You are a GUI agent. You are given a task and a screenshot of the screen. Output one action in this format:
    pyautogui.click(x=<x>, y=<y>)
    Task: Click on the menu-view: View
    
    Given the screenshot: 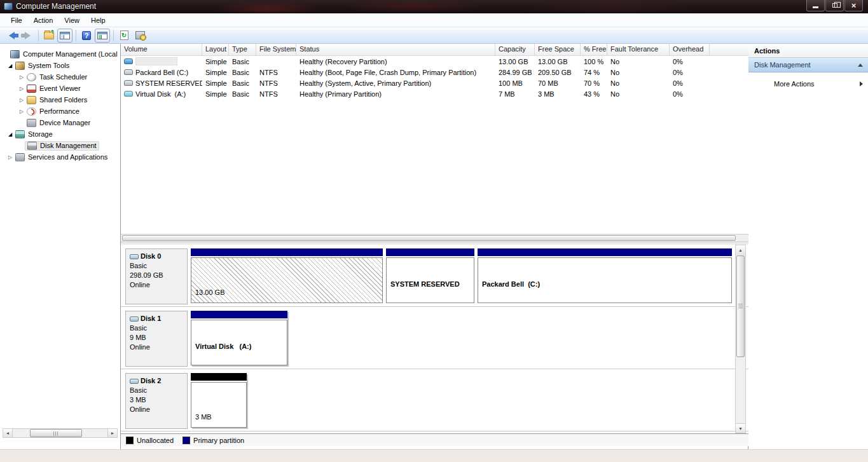 What is the action you would take?
    pyautogui.click(x=72, y=20)
    